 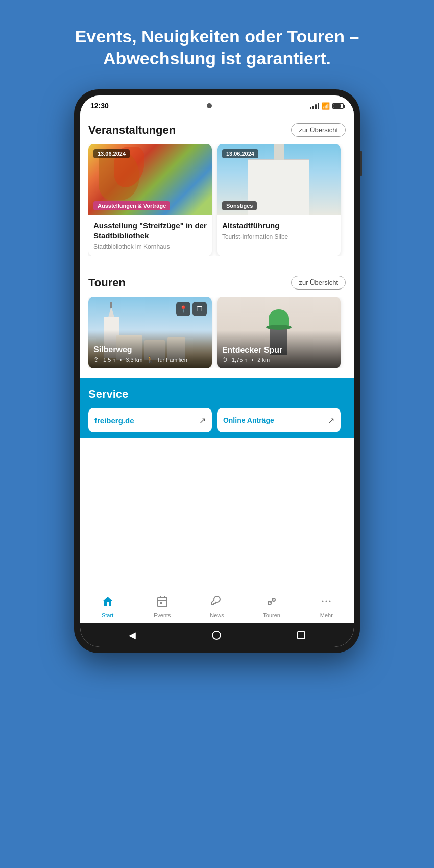 I want to click on tours-section: Touren zur Übersicht, so click(x=217, y=320).